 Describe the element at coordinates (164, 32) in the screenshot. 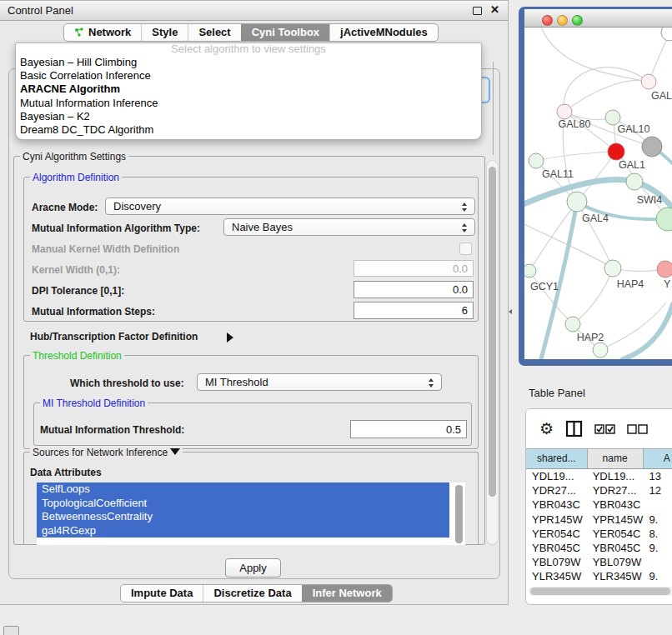

I see `tab-style: Style` at that location.